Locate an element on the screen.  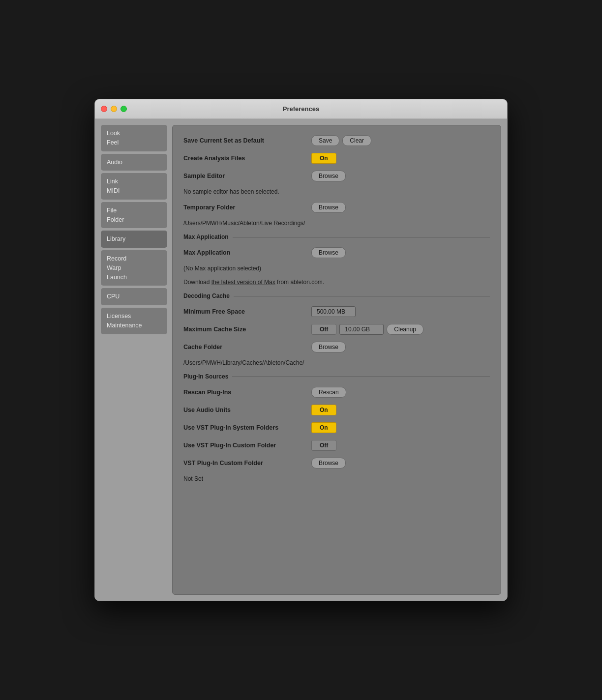
cache-folder-controls: Browse is located at coordinates (329, 347).